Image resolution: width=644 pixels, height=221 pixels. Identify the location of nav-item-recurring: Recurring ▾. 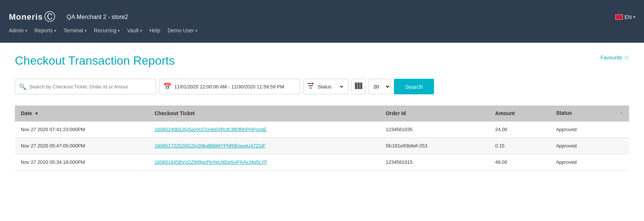
(107, 30).